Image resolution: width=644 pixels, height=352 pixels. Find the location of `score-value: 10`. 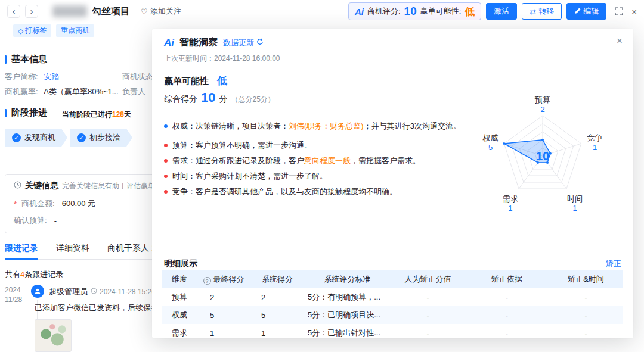

score-value: 10 is located at coordinates (410, 11).